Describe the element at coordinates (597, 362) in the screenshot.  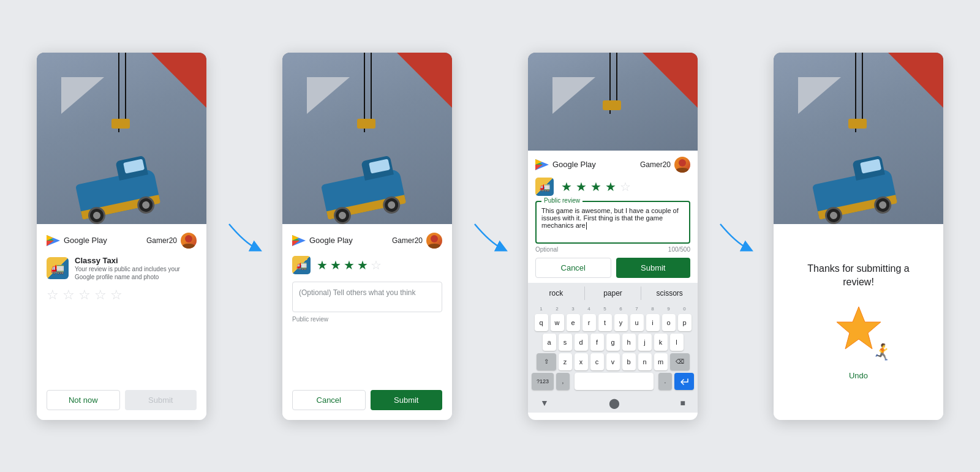
I see `key-c: c` at that location.